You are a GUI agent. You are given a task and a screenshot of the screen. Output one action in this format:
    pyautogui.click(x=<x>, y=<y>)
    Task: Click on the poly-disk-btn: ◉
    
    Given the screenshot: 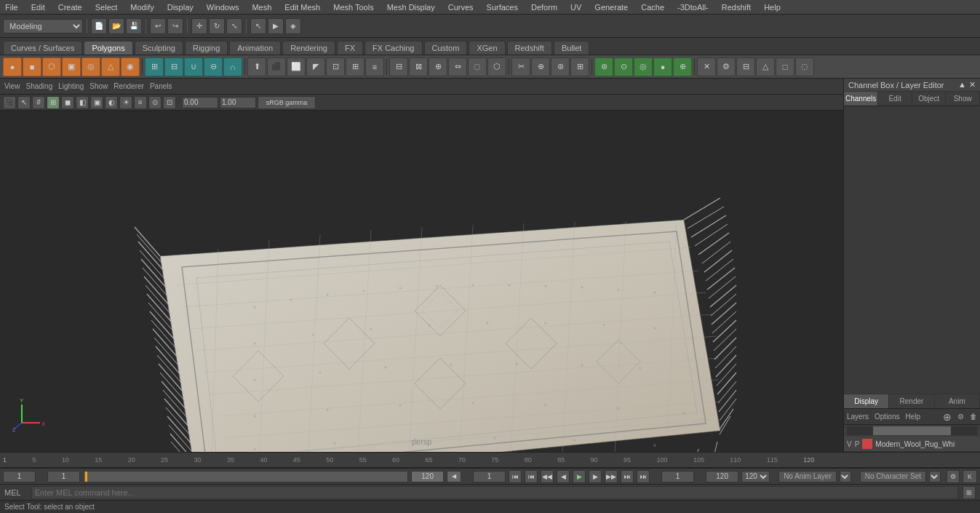 What is the action you would take?
    pyautogui.click(x=130, y=67)
    